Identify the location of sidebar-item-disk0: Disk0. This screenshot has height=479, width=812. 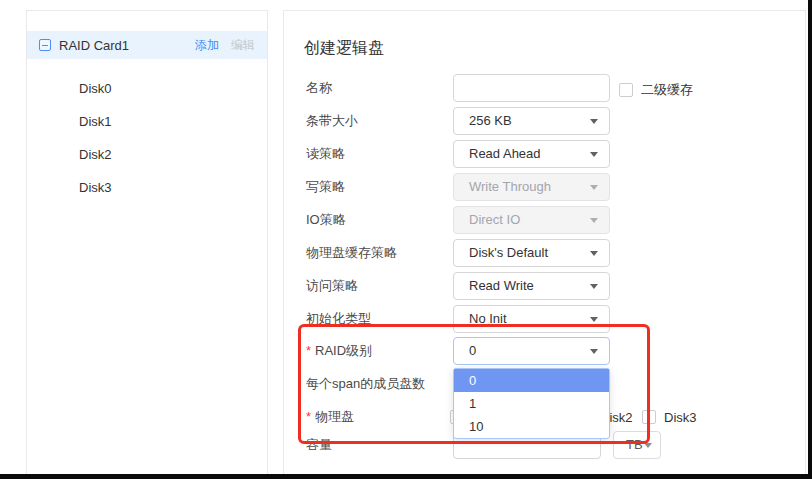
(147, 88).